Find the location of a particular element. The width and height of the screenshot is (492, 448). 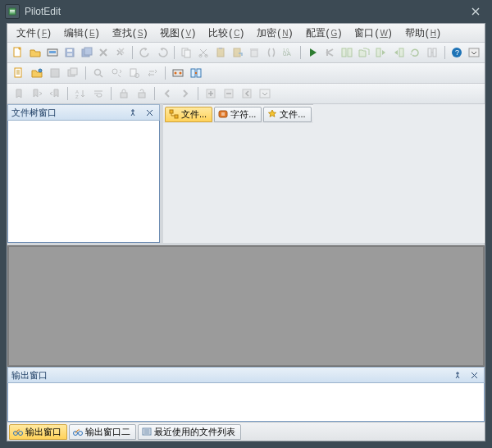

merge-left-button is located at coordinates (380, 53).